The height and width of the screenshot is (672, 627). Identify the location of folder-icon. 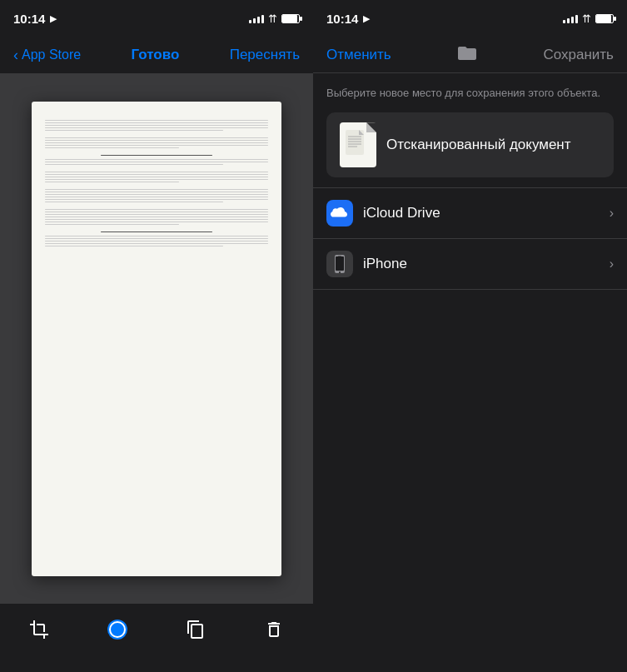
(467, 55).